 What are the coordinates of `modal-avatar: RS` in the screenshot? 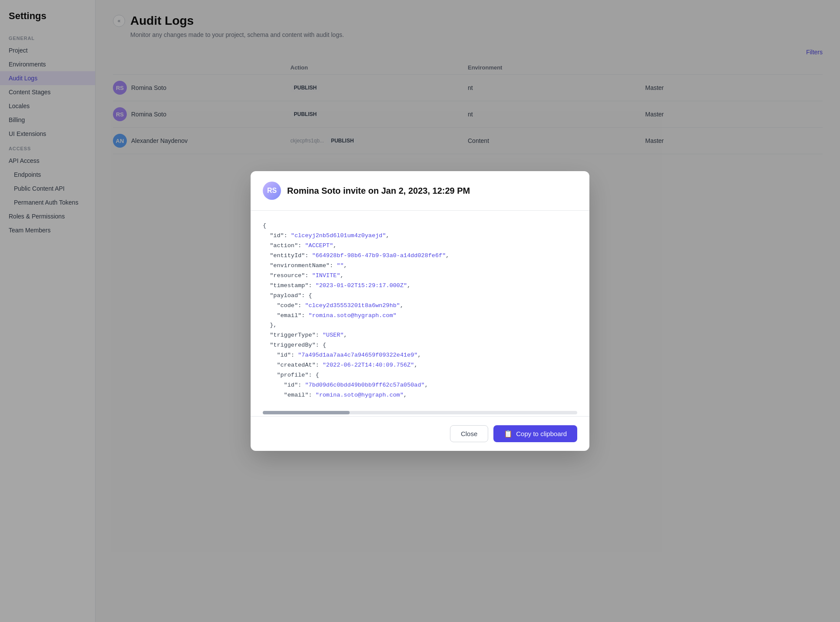 It's located at (272, 191).